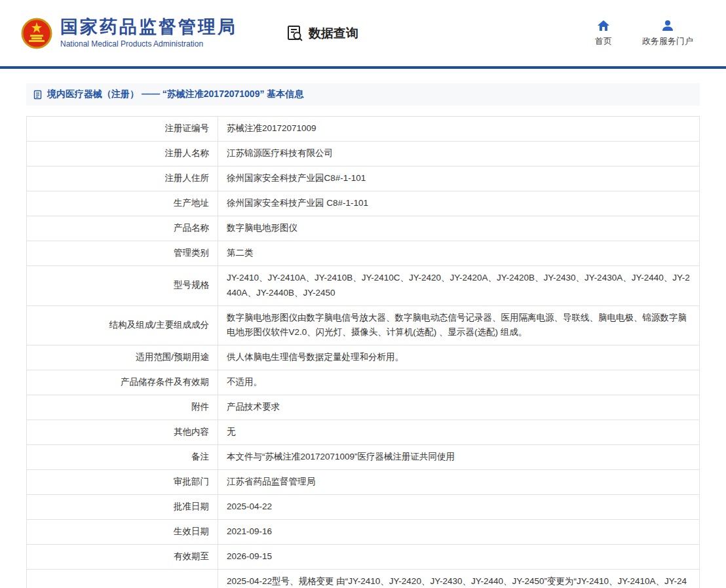 The height and width of the screenshot is (588, 726). What do you see at coordinates (123, 383) in the screenshot?
I see `field-label: 产品储存条件及有效期` at bounding box center [123, 383].